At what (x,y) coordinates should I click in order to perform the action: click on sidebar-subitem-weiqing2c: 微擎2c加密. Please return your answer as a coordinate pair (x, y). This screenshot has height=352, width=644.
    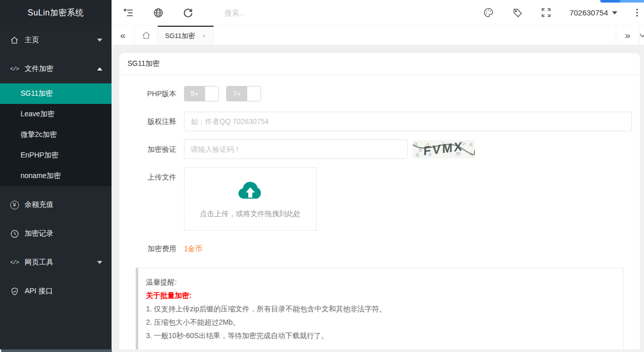
    Looking at the image, I should click on (56, 135).